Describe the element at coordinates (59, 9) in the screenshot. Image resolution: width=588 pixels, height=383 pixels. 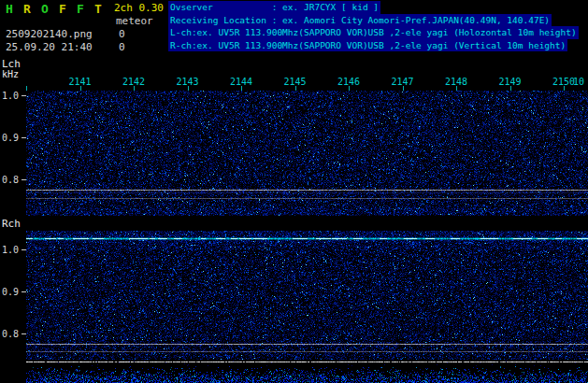
I see `app-title: HROFFT` at that location.